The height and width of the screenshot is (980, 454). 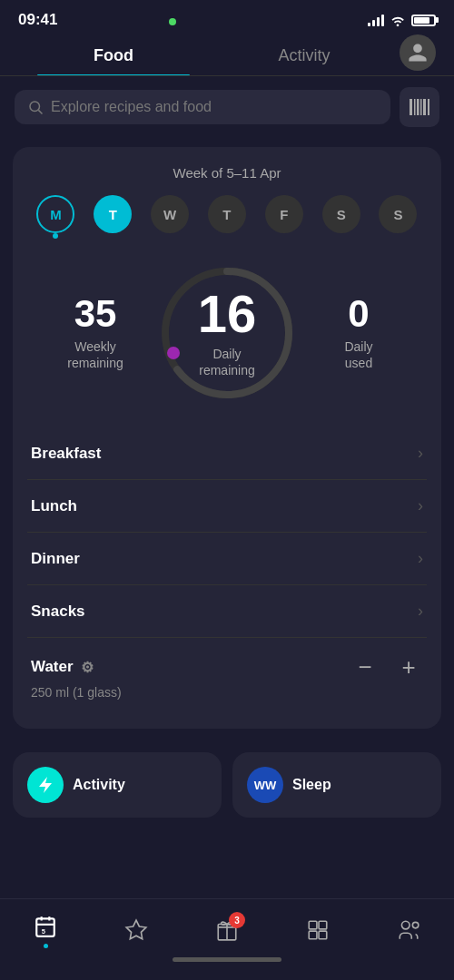 I want to click on nav-log-icon-wrapper, so click(x=318, y=930).